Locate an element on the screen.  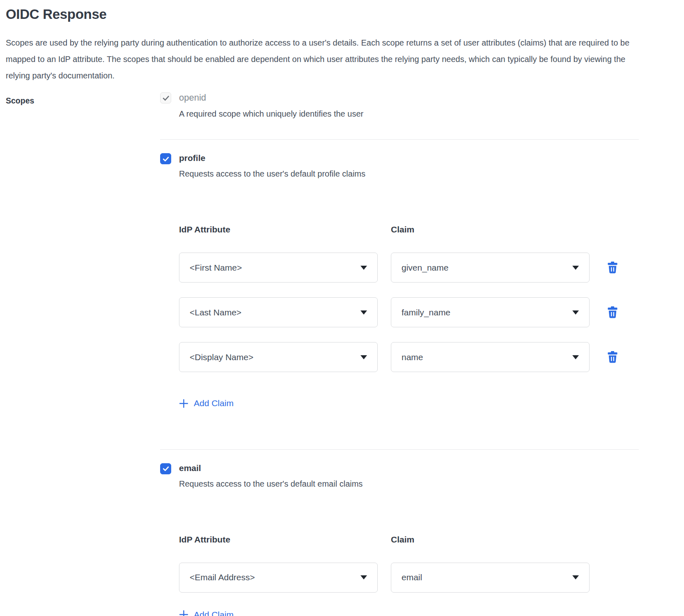
claim-selected-value: family_name is located at coordinates (426, 313).